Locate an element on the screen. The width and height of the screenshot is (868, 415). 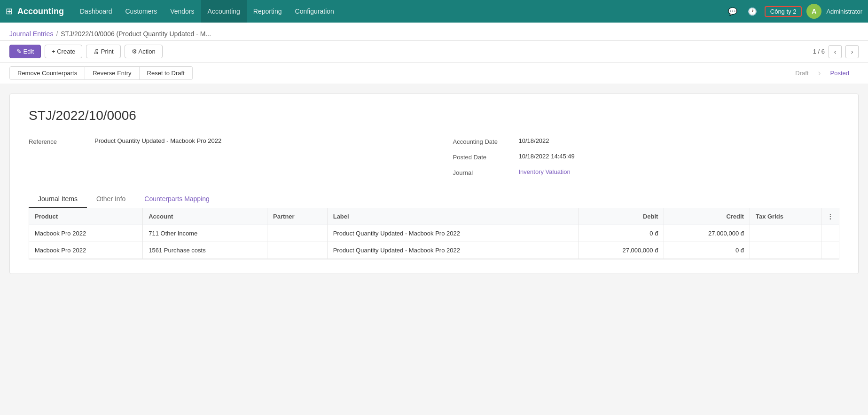
top-navigation: ⊞ Accounting Dashboard Customers Vendors… is located at coordinates (434, 11).